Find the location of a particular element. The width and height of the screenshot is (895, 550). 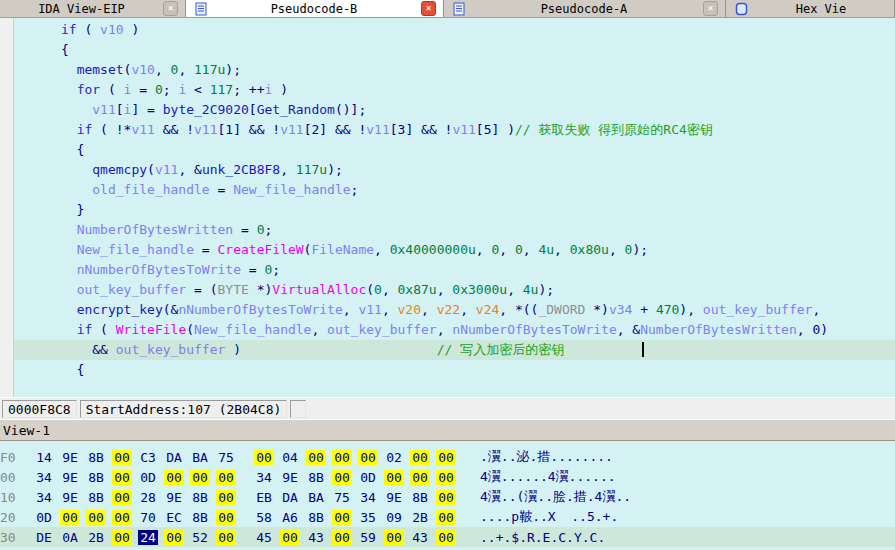

hex-byte: 52 is located at coordinates (200, 538).